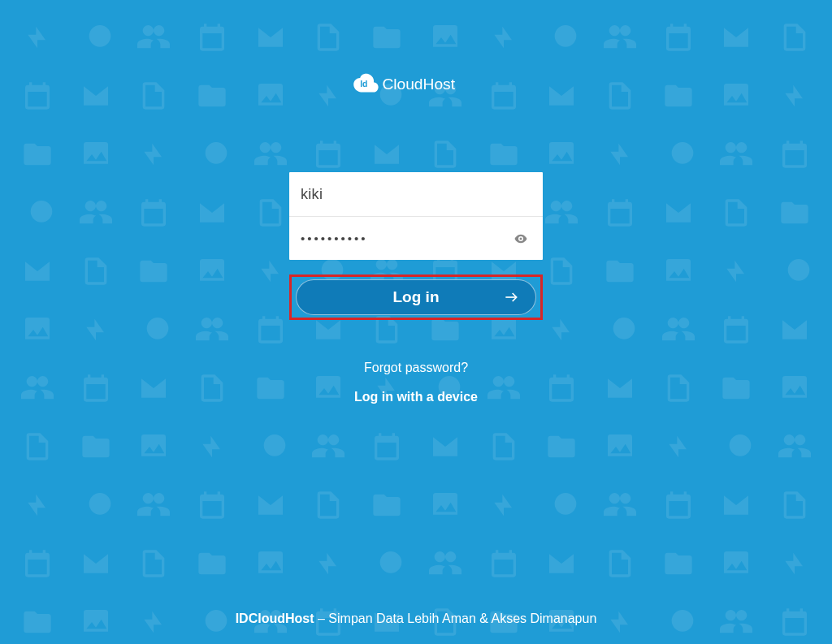  What do you see at coordinates (416, 239) in the screenshot?
I see `password-input` at bounding box center [416, 239].